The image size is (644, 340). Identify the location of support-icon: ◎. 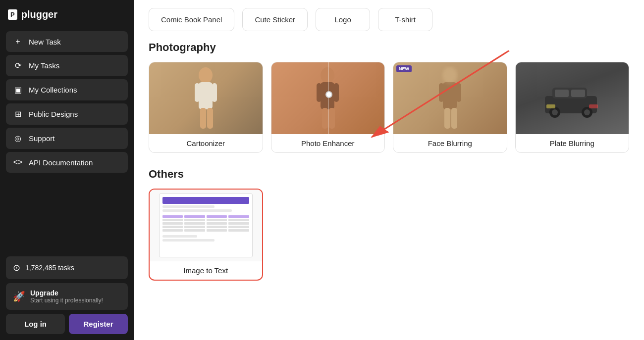
(18, 139).